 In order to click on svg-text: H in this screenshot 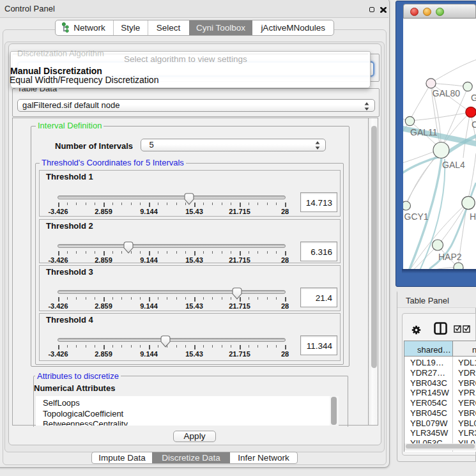, I will do `click(473, 217)`.